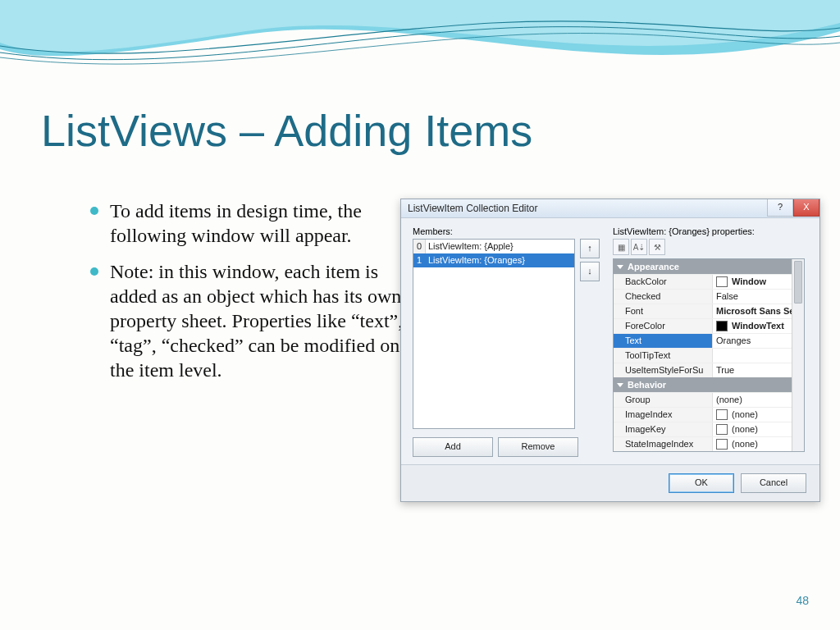 The width and height of the screenshot is (840, 630). I want to click on prop-value: True, so click(758, 371).